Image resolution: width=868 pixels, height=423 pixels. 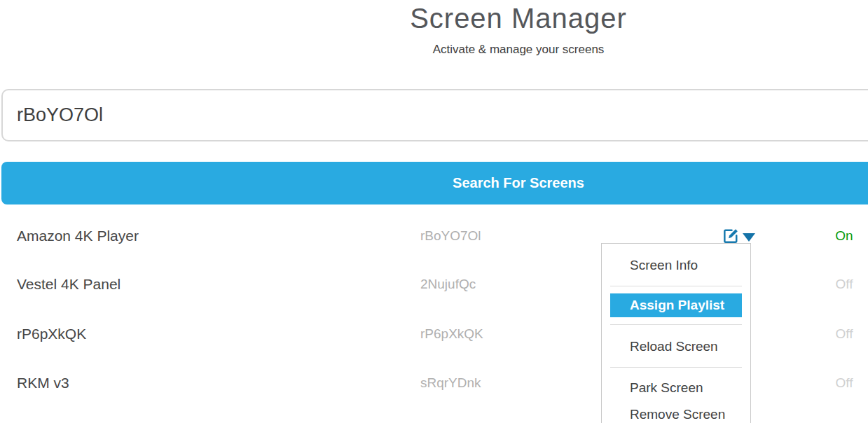 What do you see at coordinates (452, 334) in the screenshot?
I see `screen-id: rP6pXkQK` at bounding box center [452, 334].